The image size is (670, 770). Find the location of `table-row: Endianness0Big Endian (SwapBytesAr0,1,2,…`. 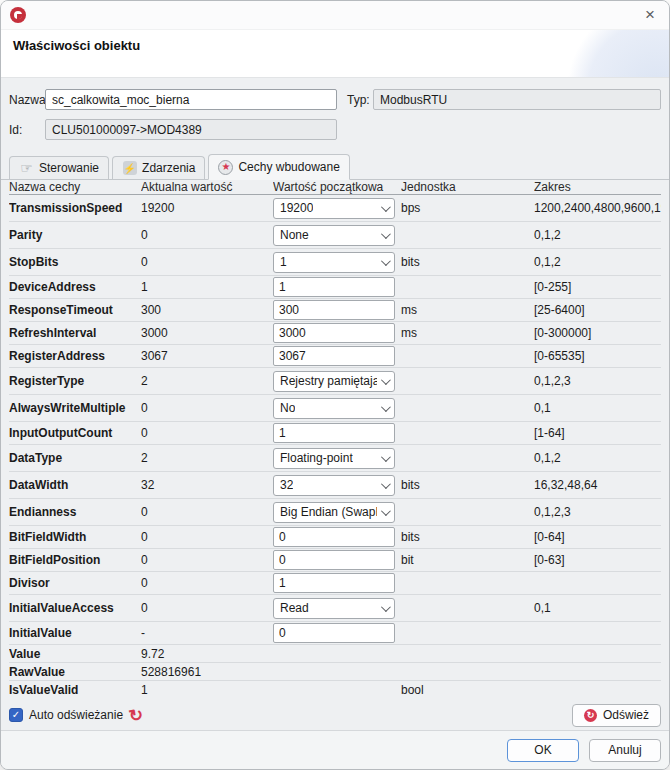

table-row: Endianness0Big Endian (SwapBytesAr0,1,2,… is located at coordinates (335, 512).